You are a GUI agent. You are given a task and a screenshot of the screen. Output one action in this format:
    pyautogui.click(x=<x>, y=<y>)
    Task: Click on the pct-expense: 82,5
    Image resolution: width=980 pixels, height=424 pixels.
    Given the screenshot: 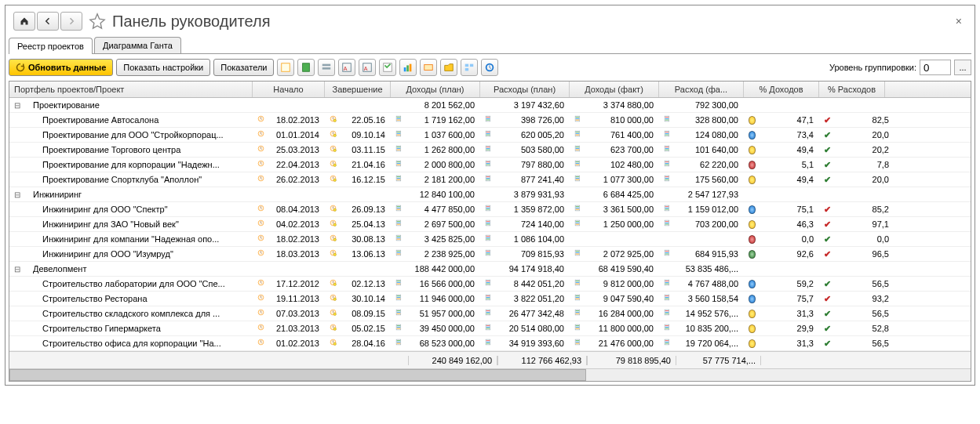 What is the action you would take?
    pyautogui.click(x=865, y=120)
    